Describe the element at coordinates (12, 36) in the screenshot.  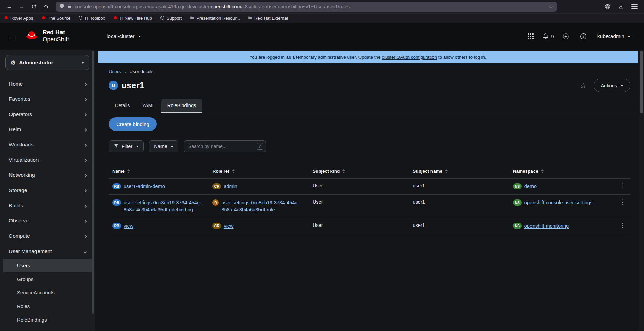
I see `nav-toggle-icon` at that location.